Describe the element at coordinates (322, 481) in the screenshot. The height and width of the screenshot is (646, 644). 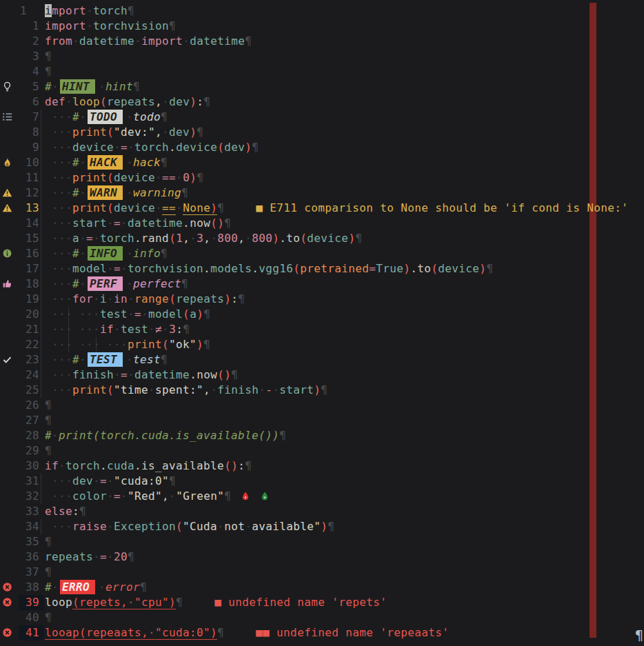
I see `code-line: 31 ···dev·=·"cuda:0"¶` at that location.